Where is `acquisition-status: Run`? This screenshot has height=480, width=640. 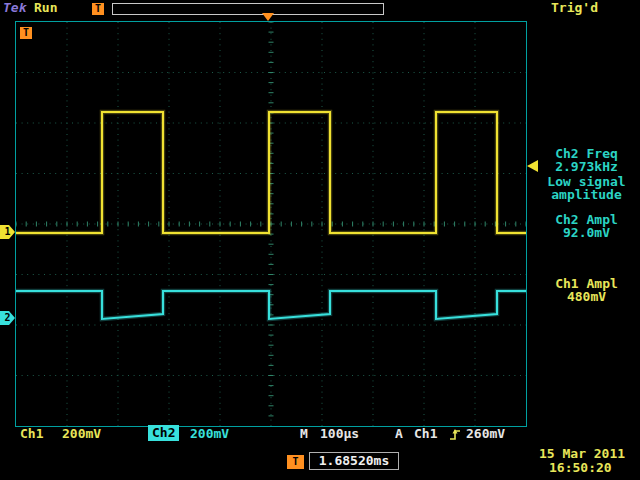
acquisition-status: Run is located at coordinates (46, 8).